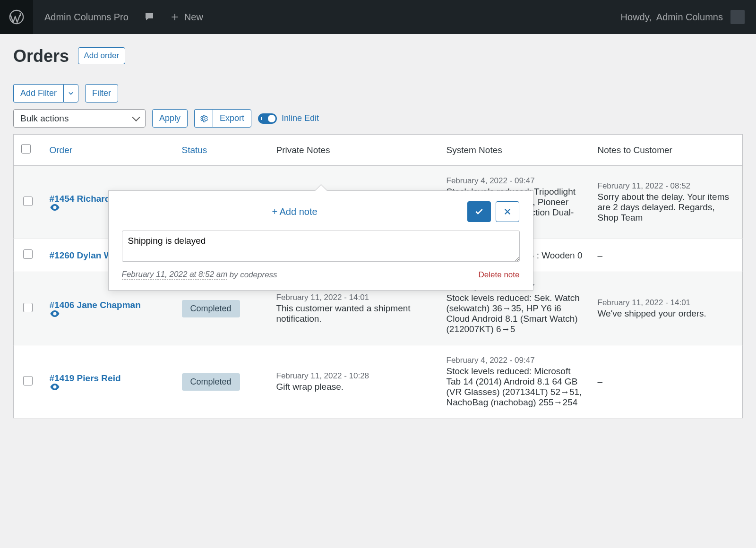 Image resolution: width=756 pixels, height=548 pixels. I want to click on cancel-button, so click(507, 212).